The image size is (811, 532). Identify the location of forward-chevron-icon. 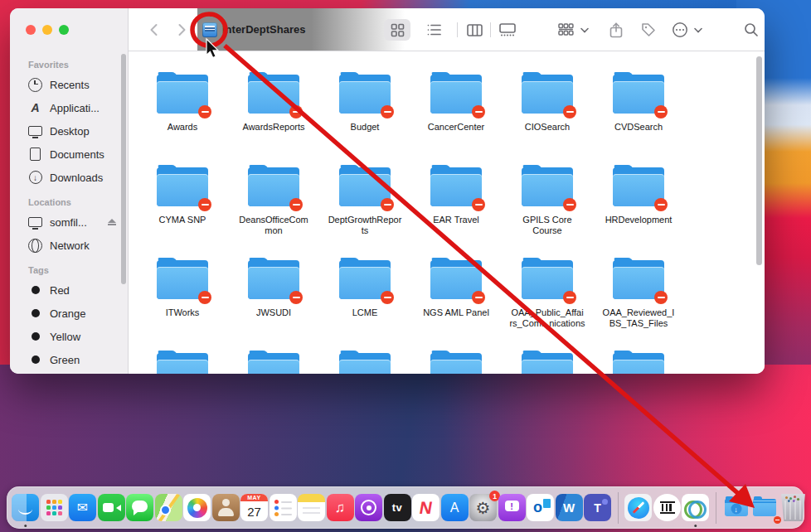
(182, 30).